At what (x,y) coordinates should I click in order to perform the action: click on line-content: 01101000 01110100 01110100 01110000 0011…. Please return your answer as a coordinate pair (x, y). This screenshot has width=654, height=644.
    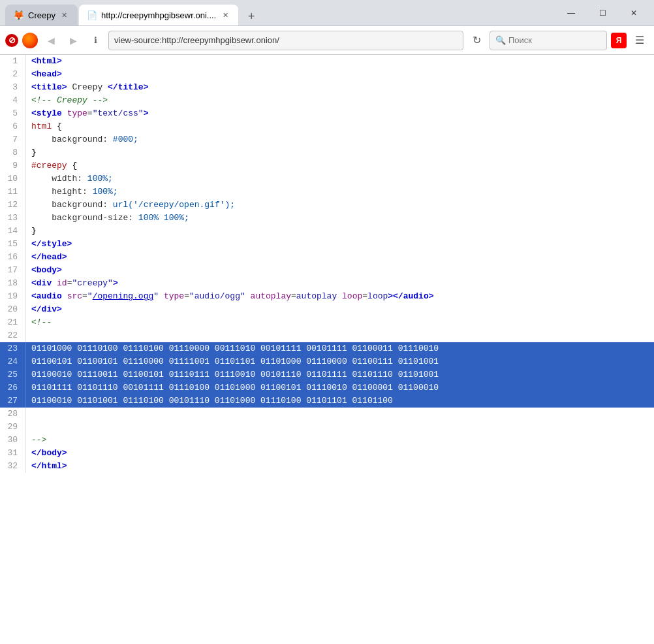
    Looking at the image, I should click on (343, 349).